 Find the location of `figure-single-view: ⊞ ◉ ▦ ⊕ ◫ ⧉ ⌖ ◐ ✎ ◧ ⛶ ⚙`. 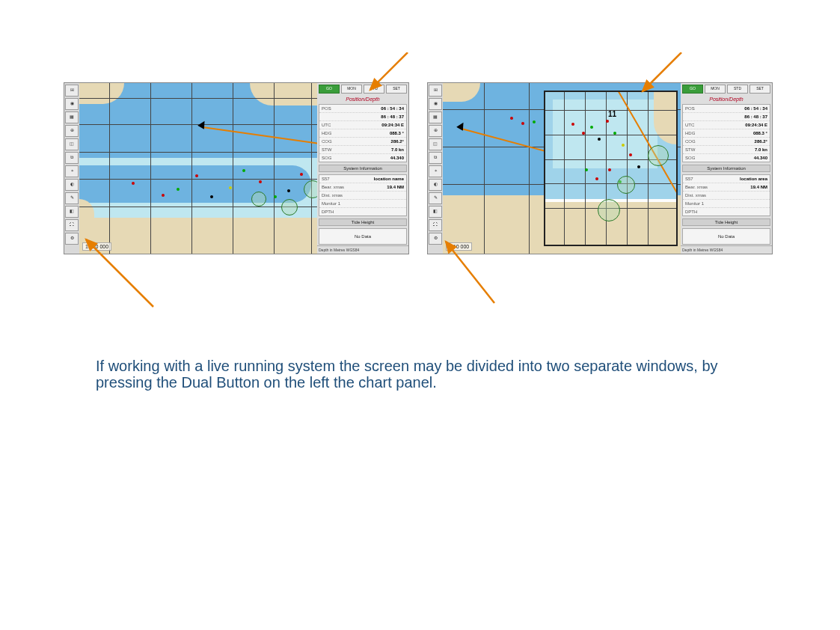

figure-single-view: ⊞ ◉ ▦ ⊕ ◫ ⧉ ⌖ ◐ ✎ ◧ ⛶ ⚙ is located at coordinates (236, 168).